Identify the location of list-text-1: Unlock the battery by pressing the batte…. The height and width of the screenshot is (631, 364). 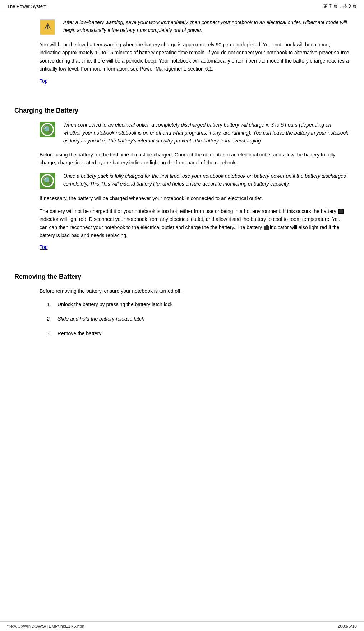
(203, 304).